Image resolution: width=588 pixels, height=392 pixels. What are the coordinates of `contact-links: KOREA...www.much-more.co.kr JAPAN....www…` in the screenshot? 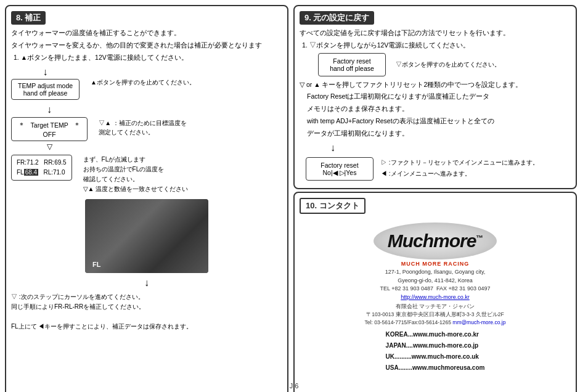 It's located at (435, 351).